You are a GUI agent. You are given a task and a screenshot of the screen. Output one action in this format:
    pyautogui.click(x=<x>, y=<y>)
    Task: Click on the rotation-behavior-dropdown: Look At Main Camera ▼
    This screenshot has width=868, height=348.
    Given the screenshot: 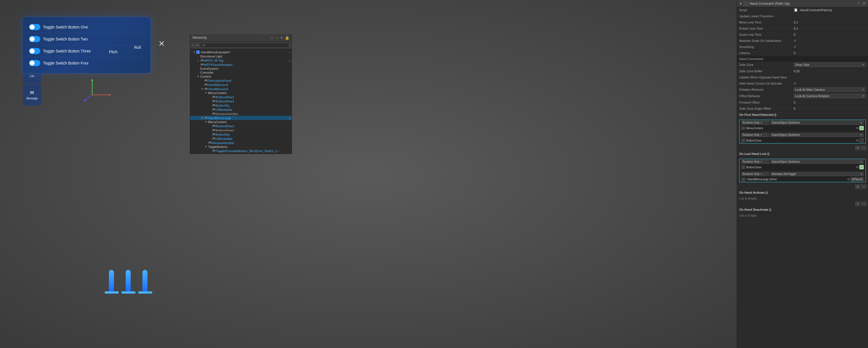 What is the action you would take?
    pyautogui.click(x=830, y=90)
    